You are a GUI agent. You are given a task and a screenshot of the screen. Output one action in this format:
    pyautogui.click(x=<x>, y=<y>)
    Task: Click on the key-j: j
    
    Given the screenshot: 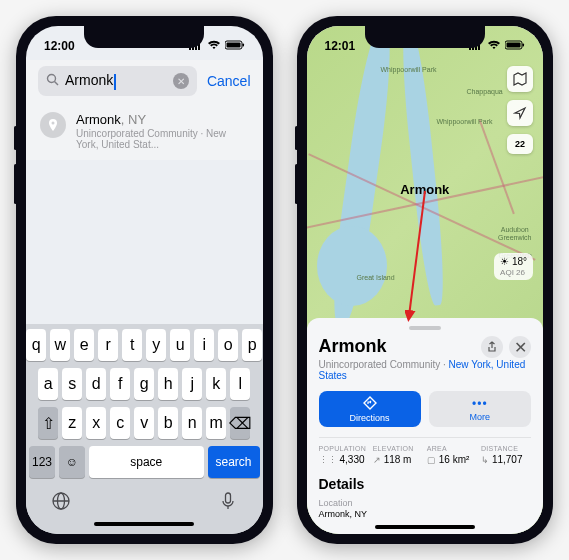 What is the action you would take?
    pyautogui.click(x=192, y=384)
    